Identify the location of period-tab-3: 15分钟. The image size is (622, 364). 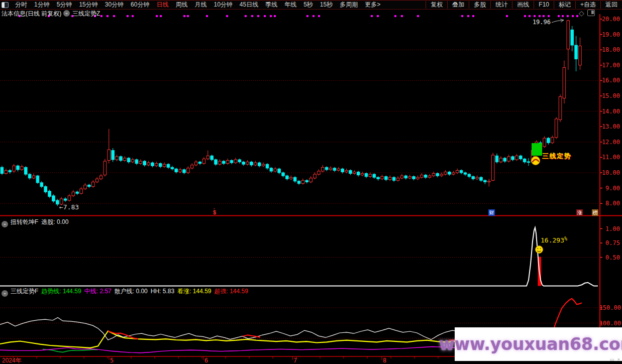
(88, 5).